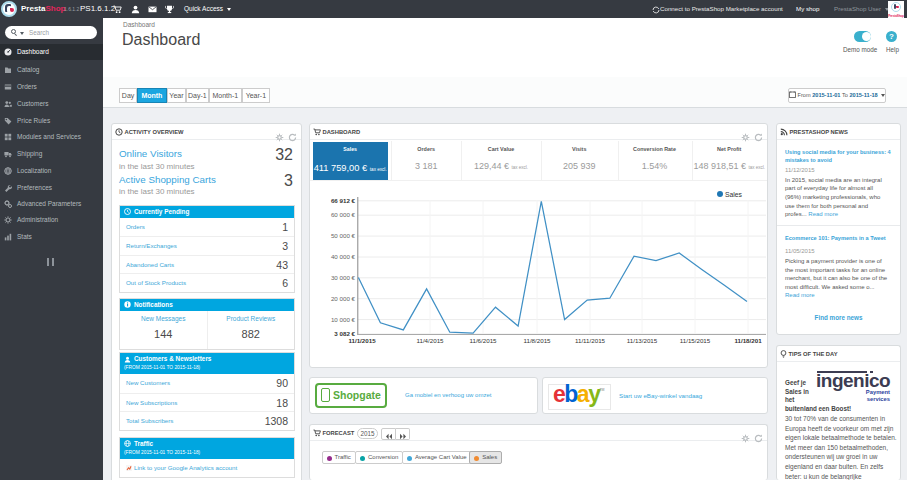 The image size is (907, 480). I want to click on svg-text: 11/13/2015, so click(642, 340).